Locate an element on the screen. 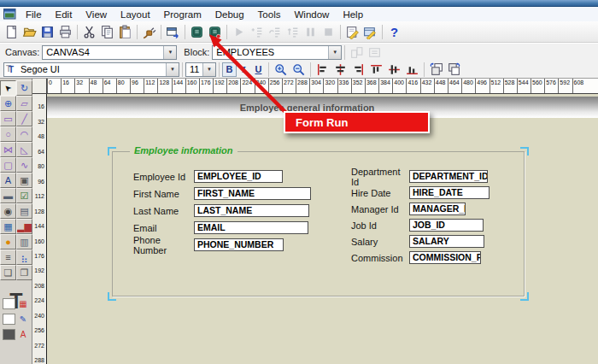 The image size is (598, 364). menu-help: Help is located at coordinates (353, 15).